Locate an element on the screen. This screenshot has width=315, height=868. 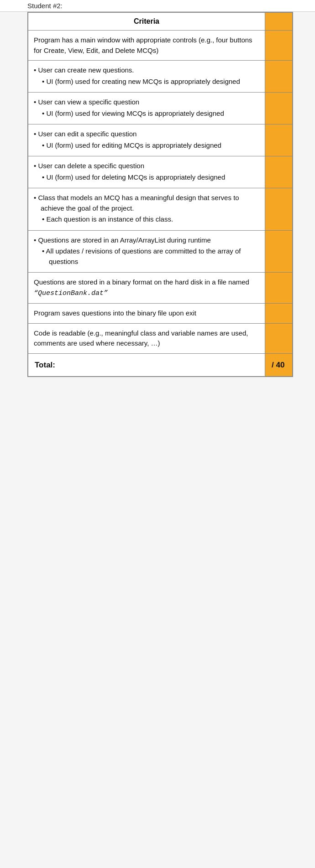
total-row: Total: / 40 is located at coordinates (161, 365).